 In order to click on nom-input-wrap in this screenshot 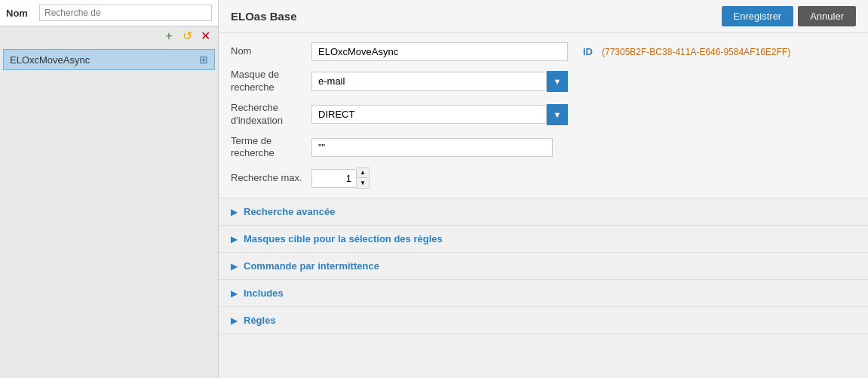, I will do `click(440, 51)`.